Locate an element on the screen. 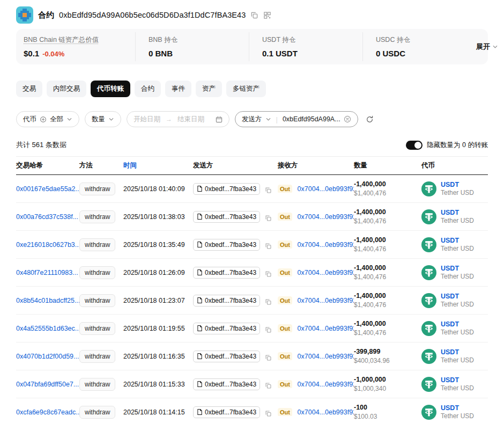 The image size is (504, 423). summary-value: $0.1 is located at coordinates (31, 54).